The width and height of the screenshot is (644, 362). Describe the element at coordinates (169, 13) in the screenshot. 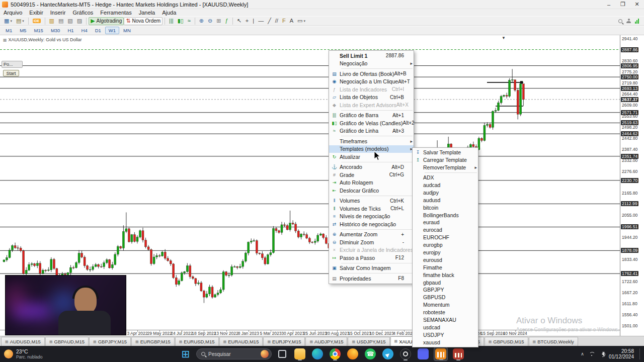

I see `menubar-ajuda: Ajuda` at that location.